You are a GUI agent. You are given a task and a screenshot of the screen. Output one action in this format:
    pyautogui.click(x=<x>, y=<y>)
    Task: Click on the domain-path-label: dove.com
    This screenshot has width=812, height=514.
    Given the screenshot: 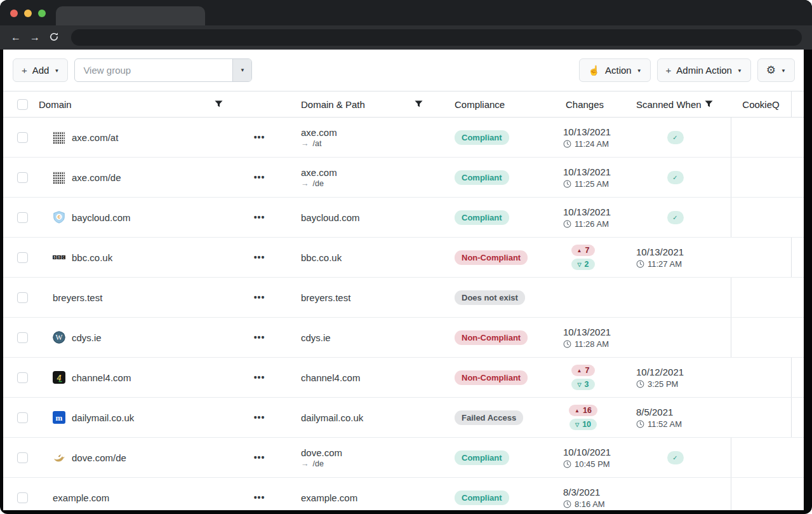 What is the action you would take?
    pyautogui.click(x=321, y=452)
    